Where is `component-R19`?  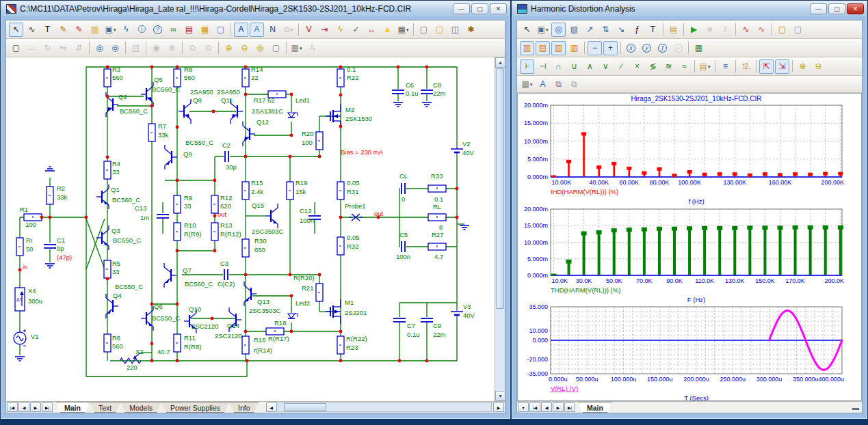
component-R19 is located at coordinates (290, 191).